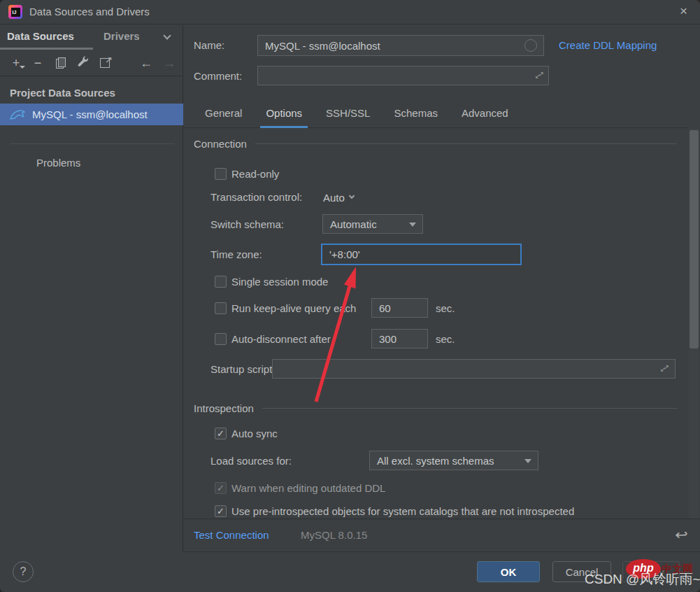 This screenshot has height=592, width=700. Describe the element at coordinates (442, 535) in the screenshot. I see `status-bar: Test Connection MySQL 8.0.15 ↩` at that location.